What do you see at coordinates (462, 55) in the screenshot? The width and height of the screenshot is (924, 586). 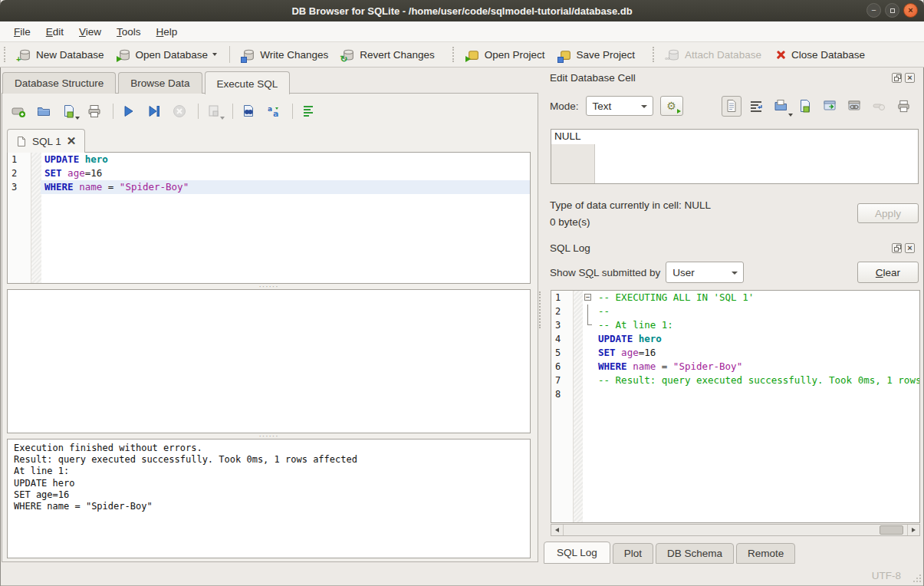 I see `main-toolbar: + New Database Open Database Write Chang…` at bounding box center [462, 55].